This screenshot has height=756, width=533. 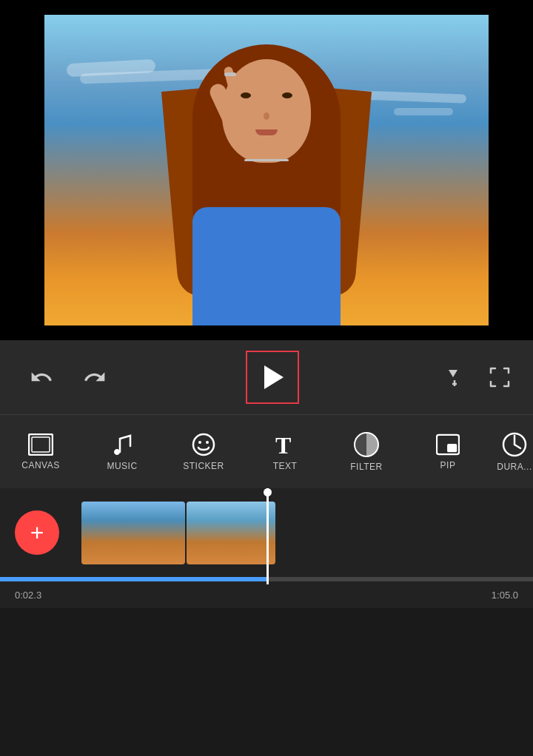 What do you see at coordinates (204, 452) in the screenshot?
I see `tool-sticker: STICKER` at bounding box center [204, 452].